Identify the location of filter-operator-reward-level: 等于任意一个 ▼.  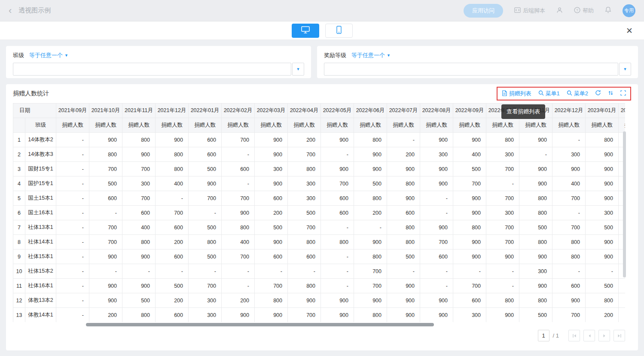
(371, 55).